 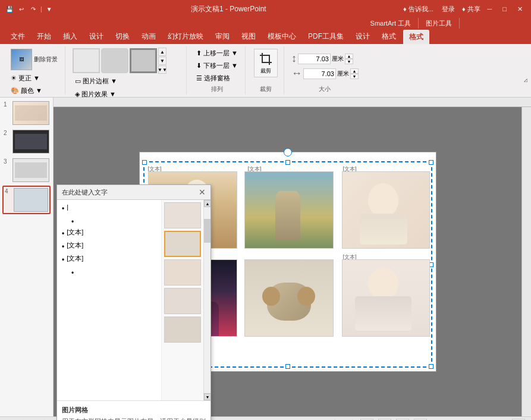 What do you see at coordinates (439, 23) in the screenshot?
I see `picture-tool-label: 图片工具` at bounding box center [439, 23].